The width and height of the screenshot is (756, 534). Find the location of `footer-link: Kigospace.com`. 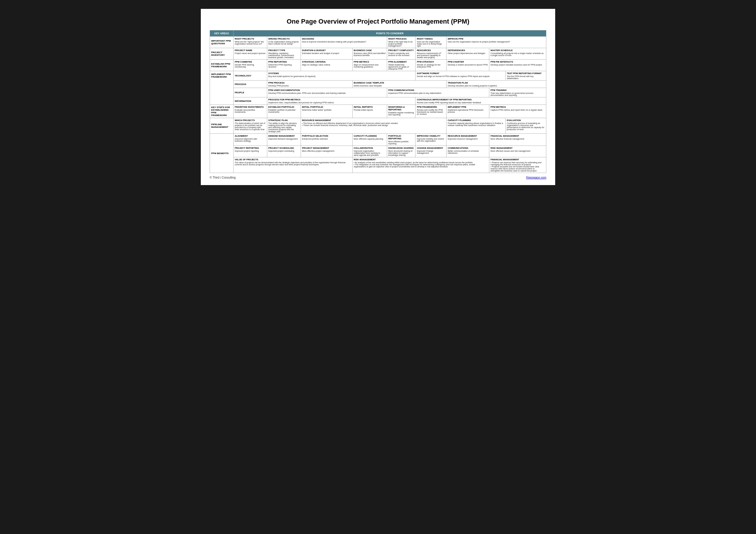

footer-link: Kigospace.com is located at coordinates (536, 177).